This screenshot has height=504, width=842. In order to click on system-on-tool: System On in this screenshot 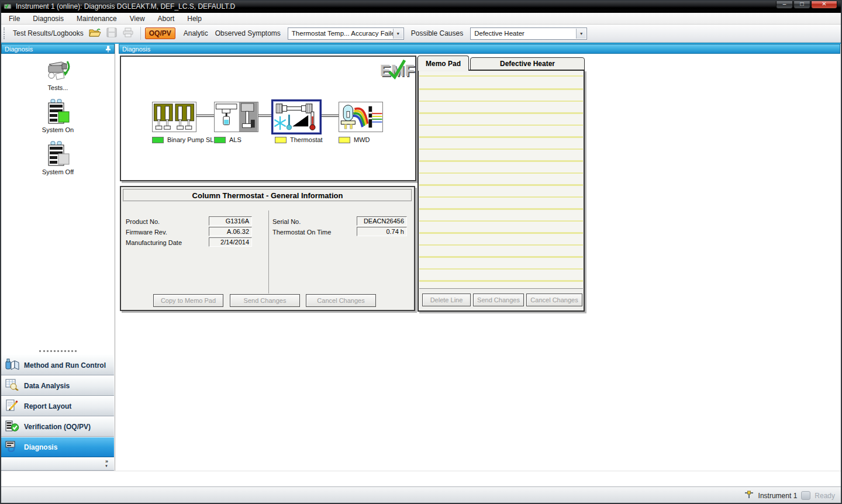, I will do `click(58, 116)`.